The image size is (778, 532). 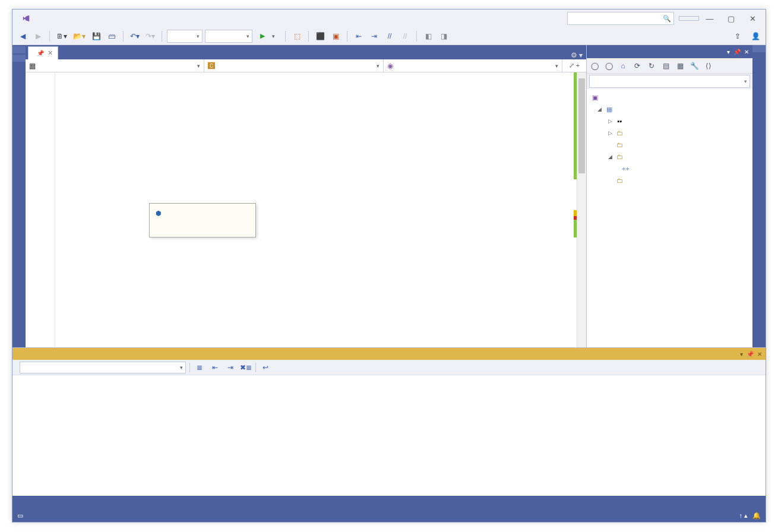 What do you see at coordinates (336, 36) in the screenshot?
I see `tool-btn-3: ▣` at bounding box center [336, 36].